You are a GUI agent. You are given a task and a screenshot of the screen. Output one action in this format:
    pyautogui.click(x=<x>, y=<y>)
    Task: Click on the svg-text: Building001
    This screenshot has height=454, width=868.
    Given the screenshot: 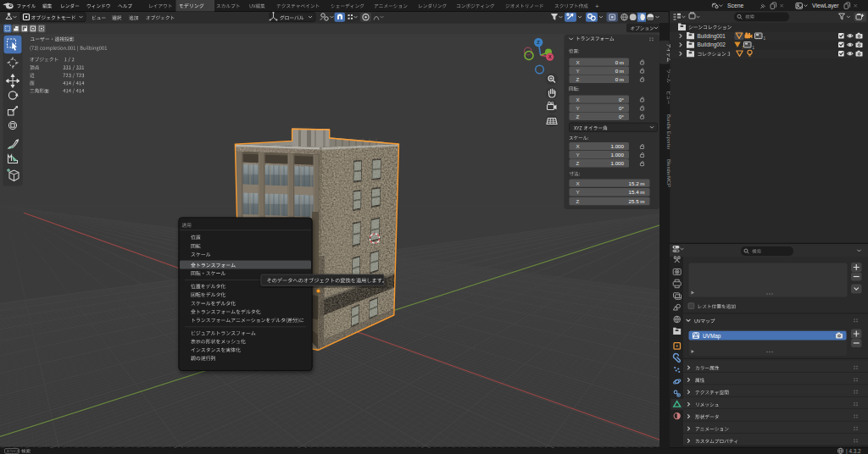 What is the action you would take?
    pyautogui.click(x=712, y=36)
    